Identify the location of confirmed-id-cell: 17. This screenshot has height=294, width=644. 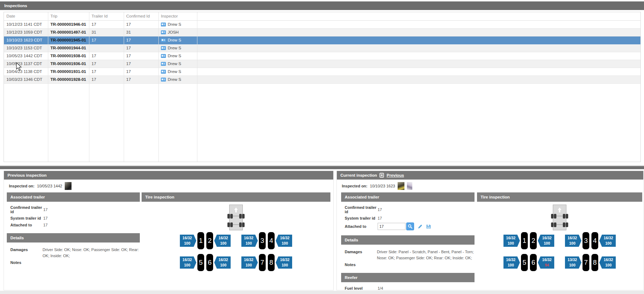
(141, 40).